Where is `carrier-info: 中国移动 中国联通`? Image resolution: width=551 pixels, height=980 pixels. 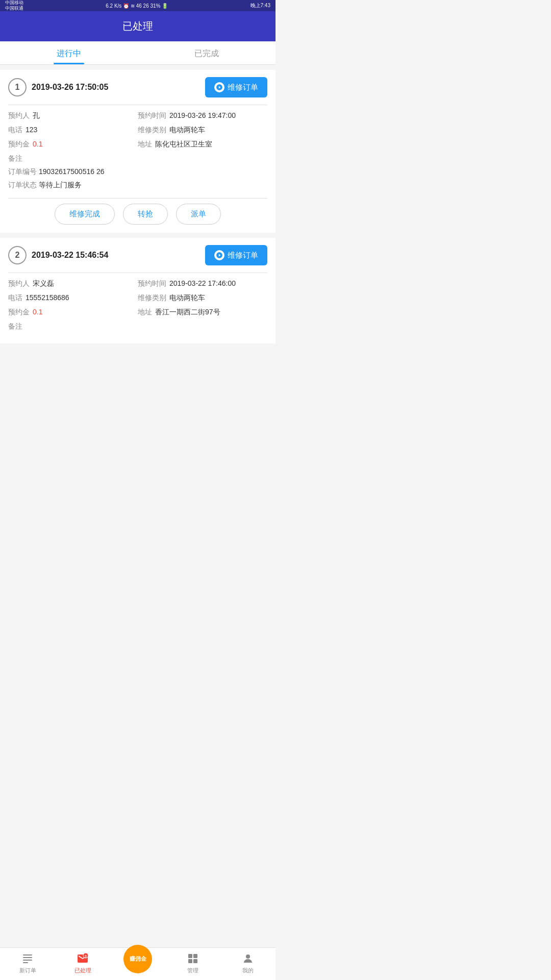 carrier-info: 中国移动 中国联通 is located at coordinates (14, 6).